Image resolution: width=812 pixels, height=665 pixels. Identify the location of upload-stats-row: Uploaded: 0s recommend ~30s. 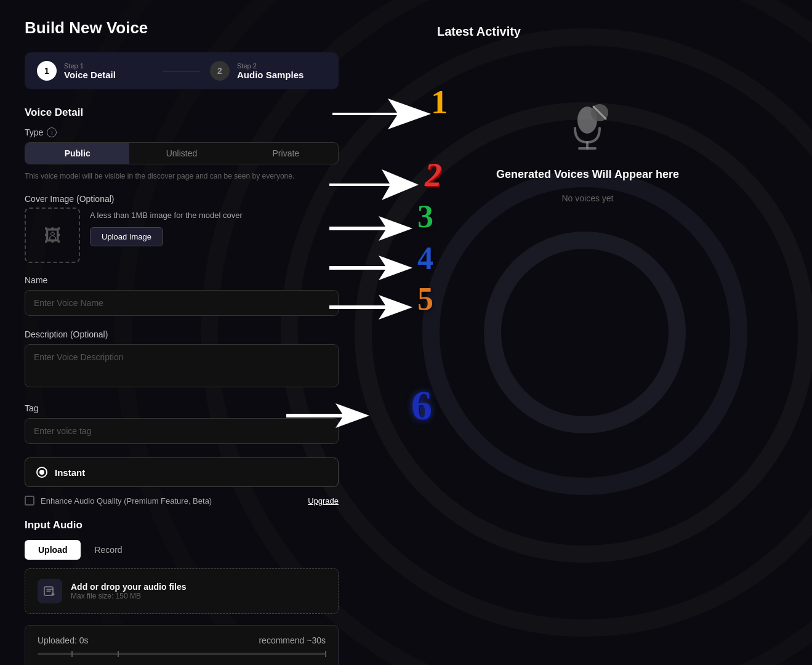
(182, 640).